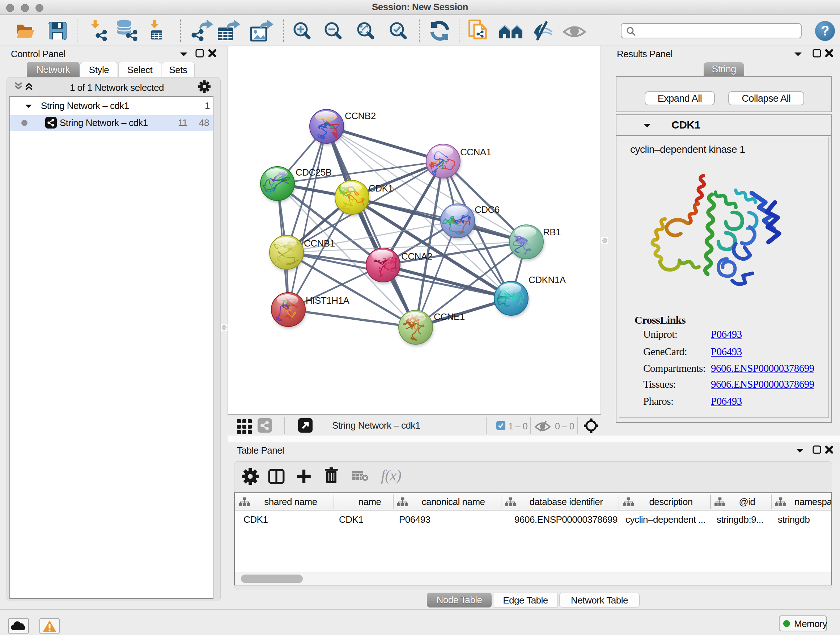 The width and height of the screenshot is (840, 635). What do you see at coordinates (381, 188) in the screenshot?
I see `svg-text: CDK1` at bounding box center [381, 188].